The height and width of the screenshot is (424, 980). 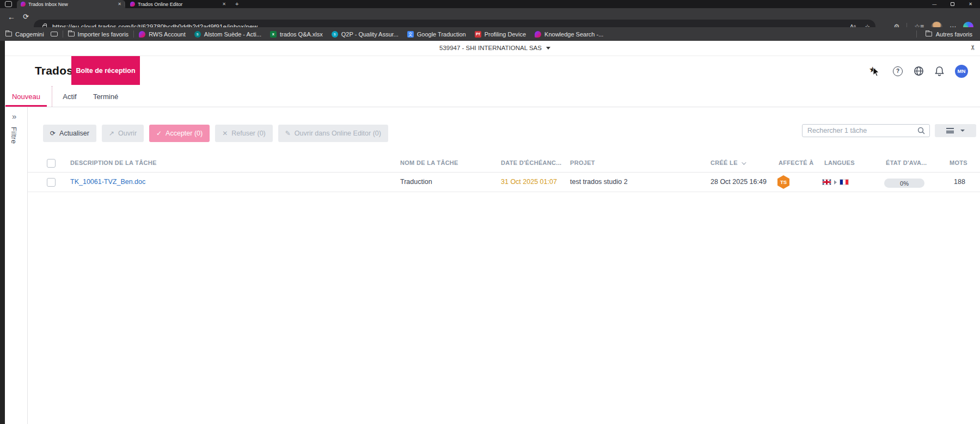 I want to click on chevron-down-icon, so click(x=963, y=131).